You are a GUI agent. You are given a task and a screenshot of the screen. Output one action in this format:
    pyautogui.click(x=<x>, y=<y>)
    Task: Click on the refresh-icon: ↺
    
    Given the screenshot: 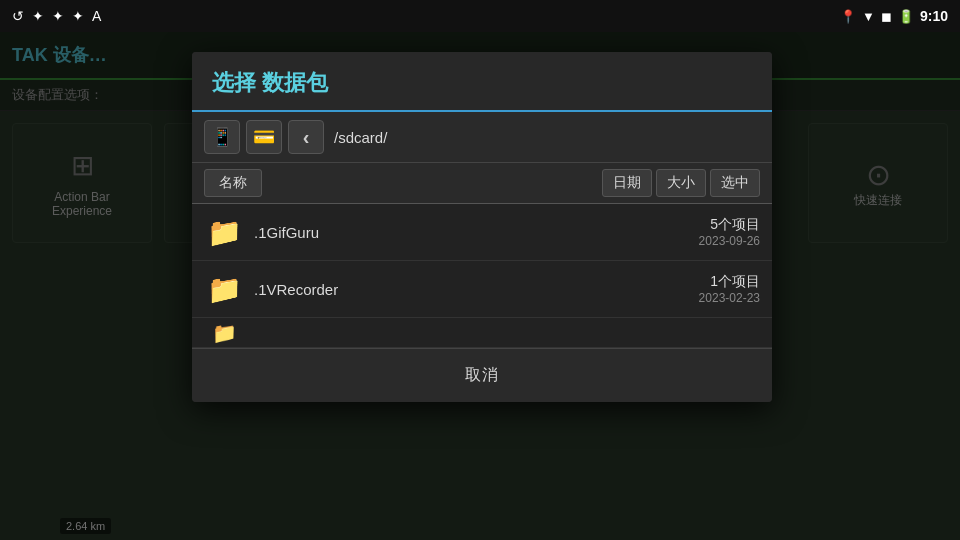 What is the action you would take?
    pyautogui.click(x=18, y=16)
    